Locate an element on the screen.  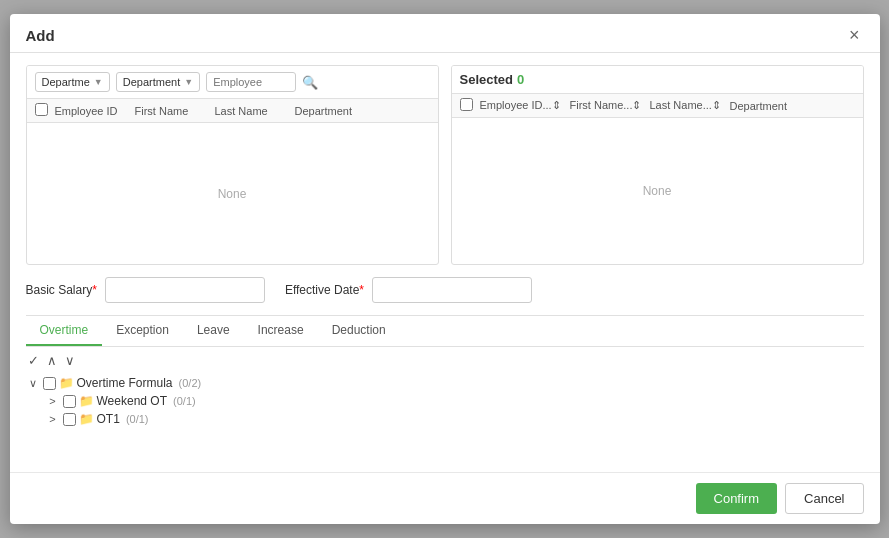
folder-icon: 📁 is located at coordinates (66, 383).